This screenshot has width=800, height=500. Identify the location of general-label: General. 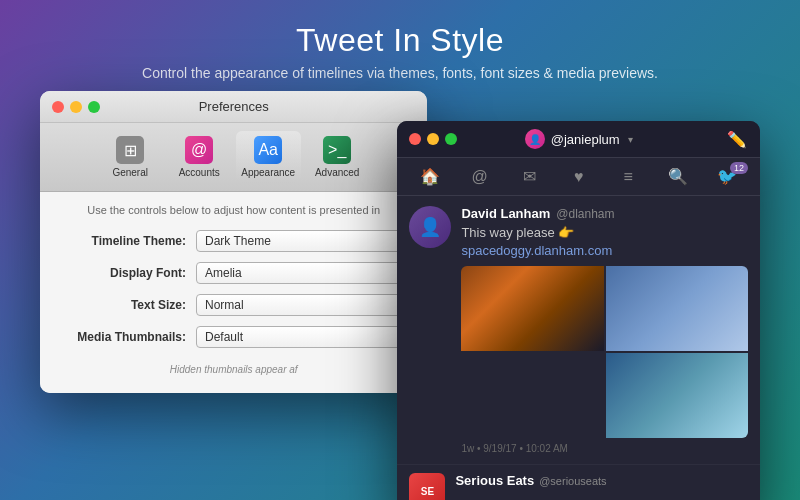
(130, 172).